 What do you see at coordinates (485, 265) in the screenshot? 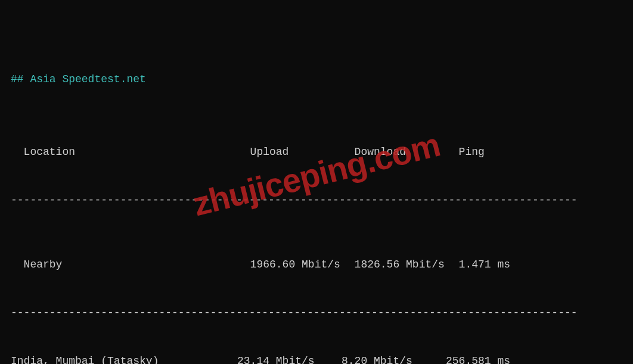
I see `nearby-ping: 1.471 ms` at bounding box center [485, 265].